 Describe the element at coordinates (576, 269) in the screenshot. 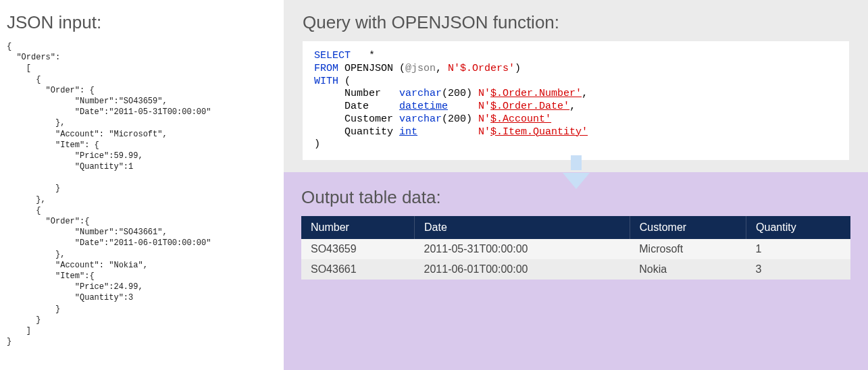

I see `table-row: SO43661 2011-06-01T00:00:00 Nokia 3` at that location.